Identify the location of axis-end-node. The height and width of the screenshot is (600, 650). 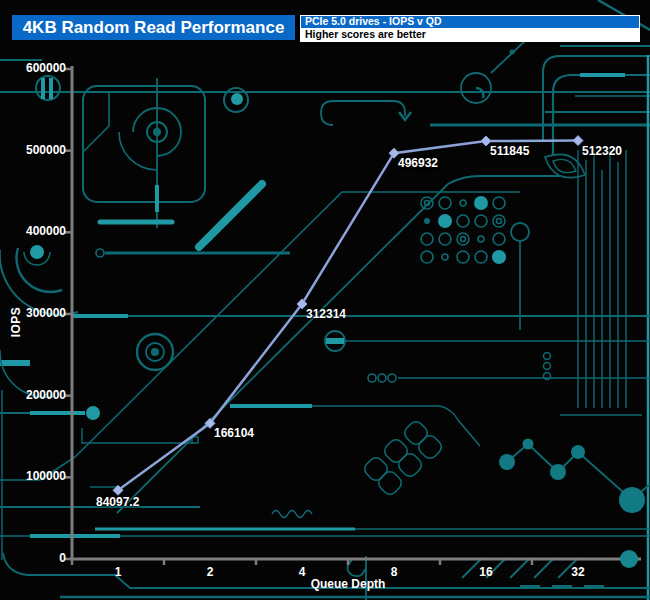
(629, 559).